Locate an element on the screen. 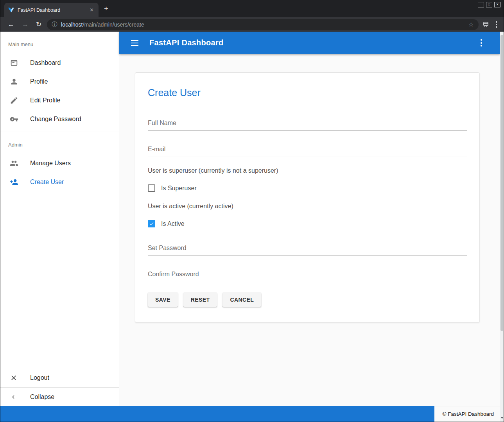  save-button: SAVE is located at coordinates (163, 299).